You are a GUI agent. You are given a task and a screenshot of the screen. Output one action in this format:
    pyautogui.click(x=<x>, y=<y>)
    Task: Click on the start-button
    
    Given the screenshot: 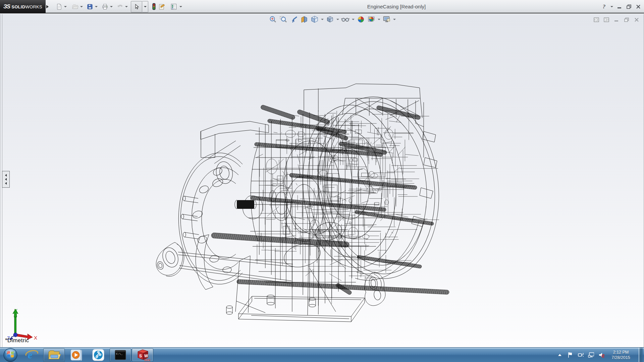 What is the action you would take?
    pyautogui.click(x=10, y=355)
    